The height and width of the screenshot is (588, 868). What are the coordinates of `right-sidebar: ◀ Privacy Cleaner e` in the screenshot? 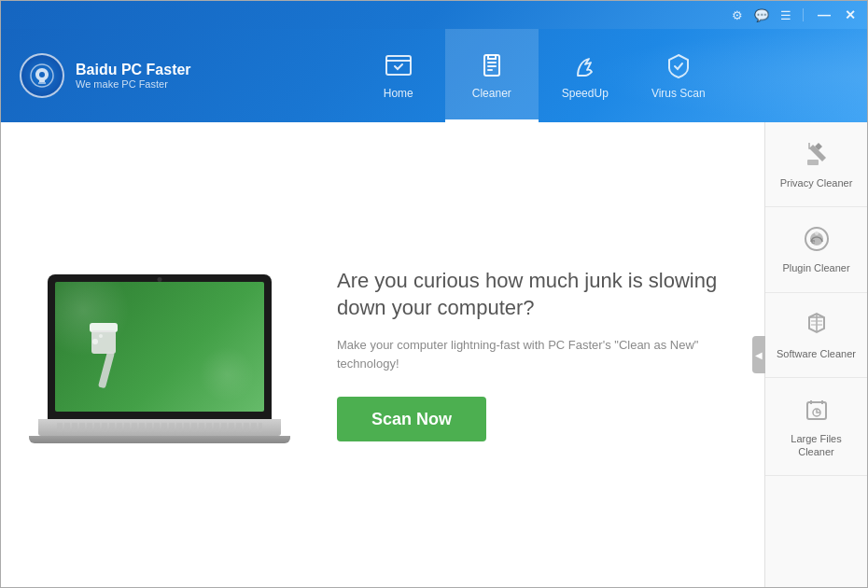 It's located at (816, 355).